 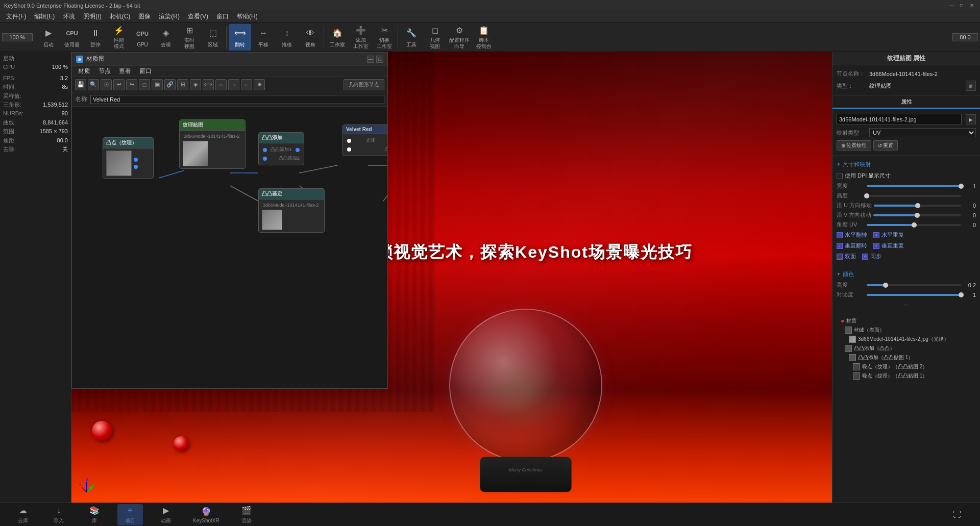 I want to click on mg-menu-view: 查看, so click(x=125, y=71).